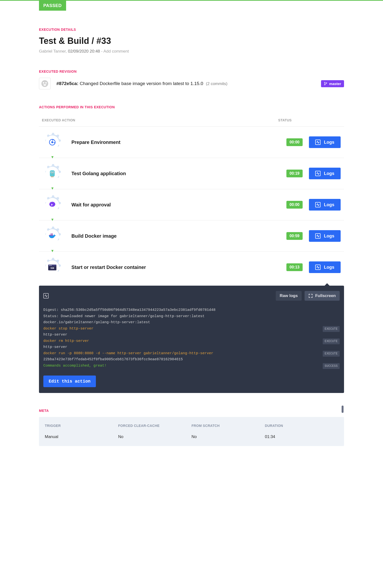  Describe the element at coordinates (192, 205) in the screenshot. I see `action-row: ▾ Wait for approval 00:00 Logs` at that location.